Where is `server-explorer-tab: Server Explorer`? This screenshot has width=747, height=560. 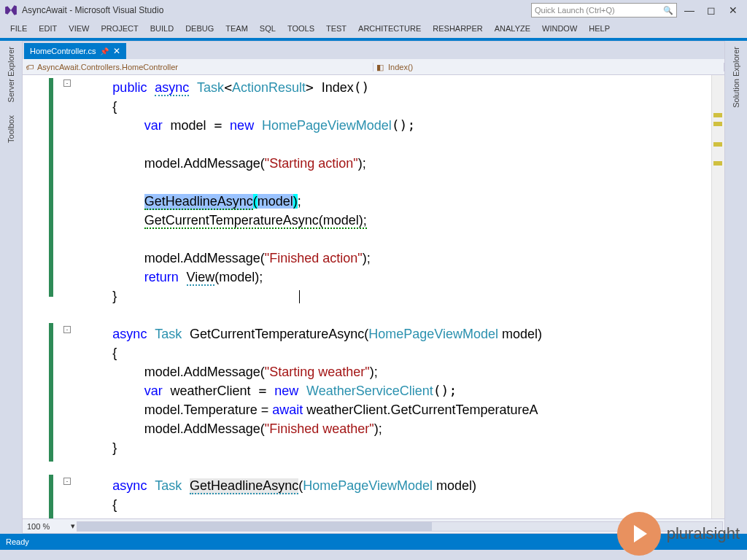
server-explorer-tab: Server Explorer is located at coordinates (11, 74).